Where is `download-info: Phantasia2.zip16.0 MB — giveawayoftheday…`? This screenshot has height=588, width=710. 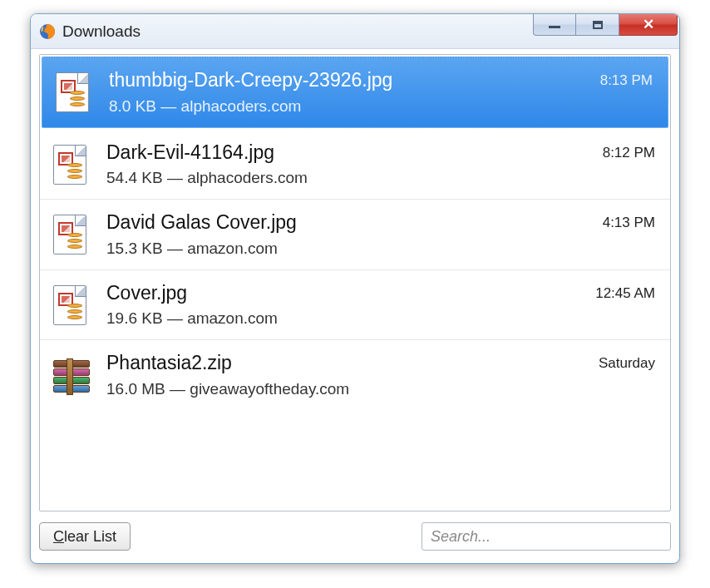
download-info: Phantasia2.zip16.0 MB — giveawayoftheday… is located at coordinates (348, 375).